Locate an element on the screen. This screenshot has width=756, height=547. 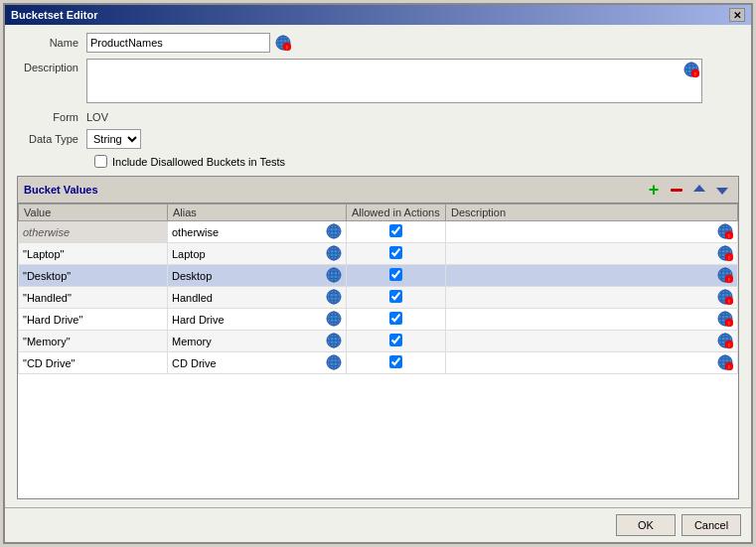
datatype-select: String is located at coordinates (113, 139).